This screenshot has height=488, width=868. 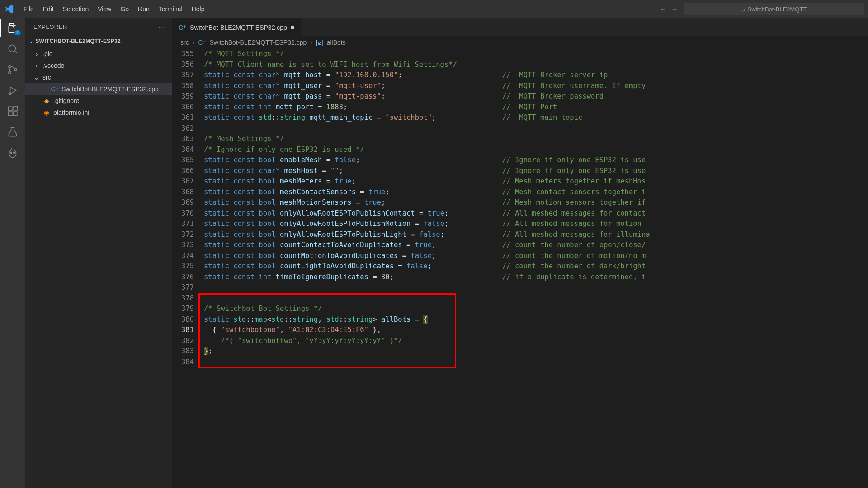 I want to click on nav-arrows: ← →, so click(x=669, y=9).